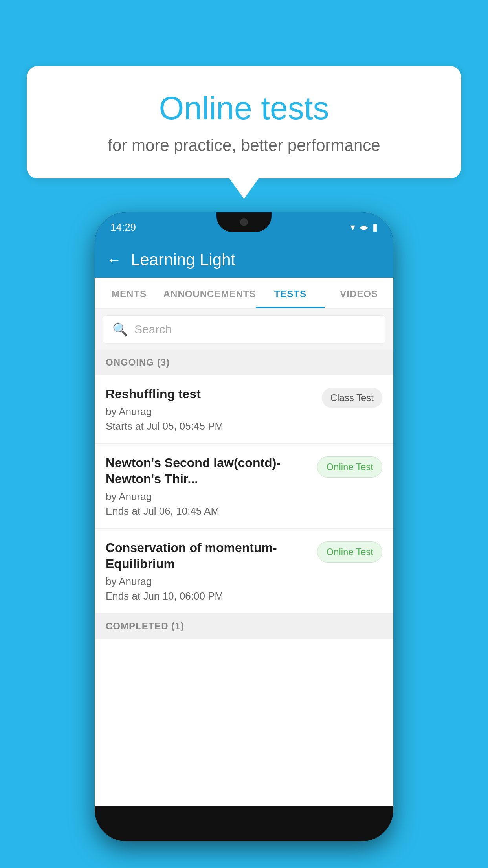 Image resolution: width=488 pixels, height=868 pixels. What do you see at coordinates (208, 571) in the screenshot?
I see `test-info-3: Conservation of momentum-Equilibrium by …` at bounding box center [208, 571].